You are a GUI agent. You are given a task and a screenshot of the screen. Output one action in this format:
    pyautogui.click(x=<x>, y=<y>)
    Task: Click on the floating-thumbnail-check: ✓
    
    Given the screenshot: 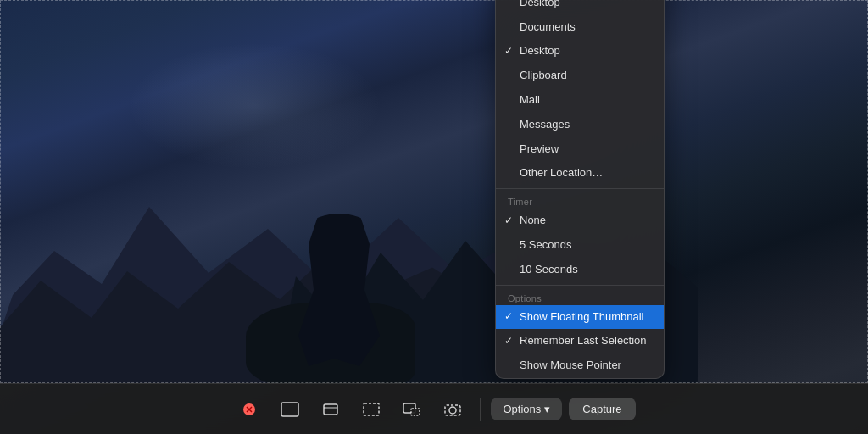 What is the action you would take?
    pyautogui.click(x=509, y=317)
    